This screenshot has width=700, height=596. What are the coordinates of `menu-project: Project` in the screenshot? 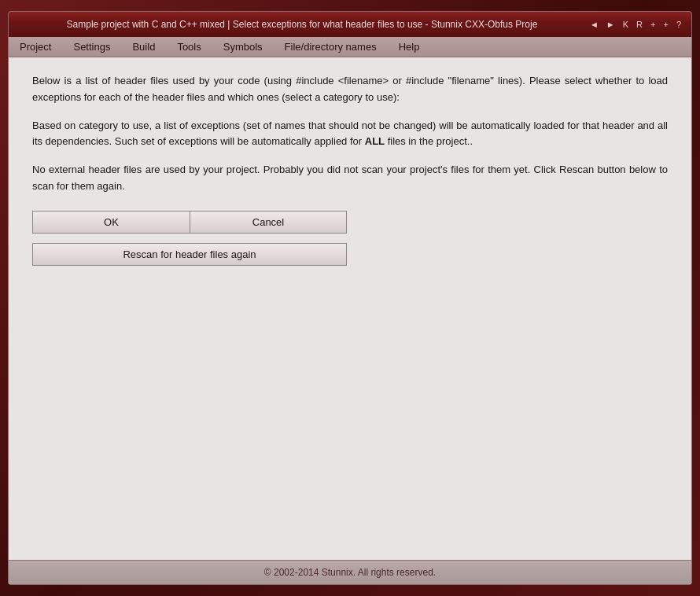 It's located at (35, 47).